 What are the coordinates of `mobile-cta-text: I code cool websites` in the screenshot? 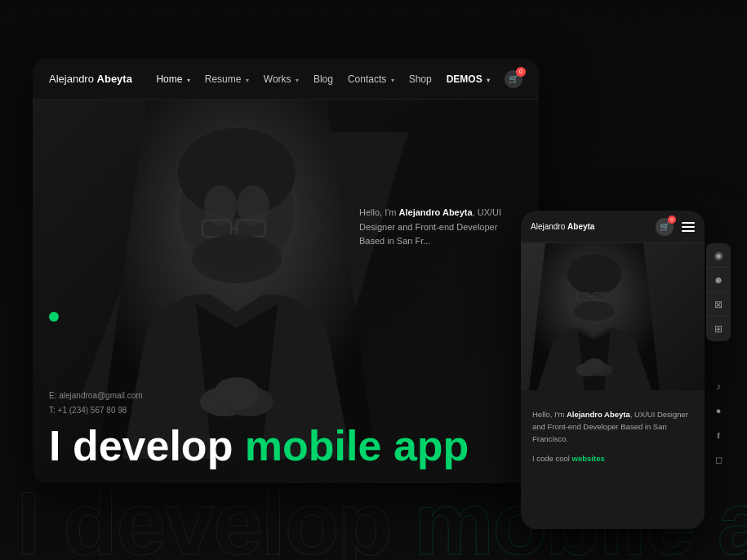 It's located at (612, 459).